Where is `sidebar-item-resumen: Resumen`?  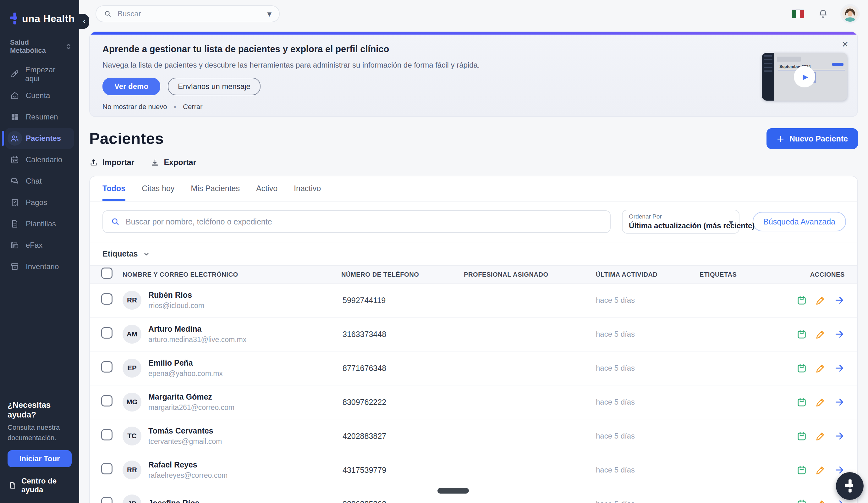 sidebar-item-resumen: Resumen is located at coordinates (40, 117).